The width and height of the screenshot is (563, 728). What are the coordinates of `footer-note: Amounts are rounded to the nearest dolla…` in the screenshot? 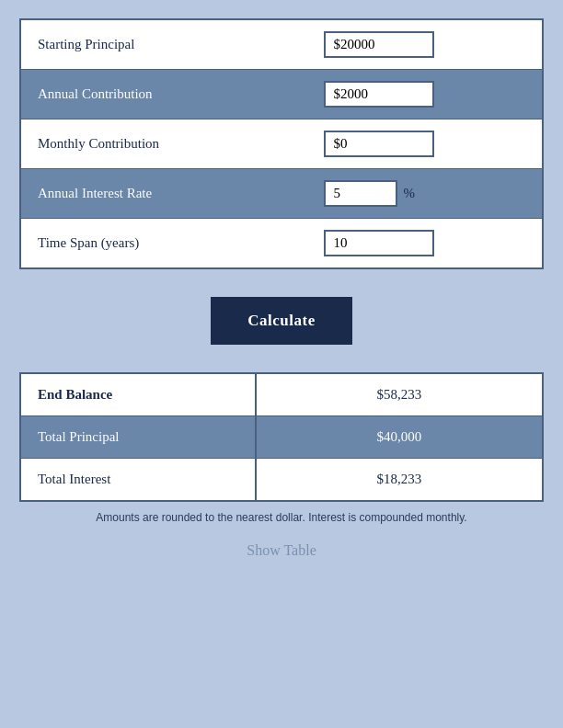 It's located at (282, 518).